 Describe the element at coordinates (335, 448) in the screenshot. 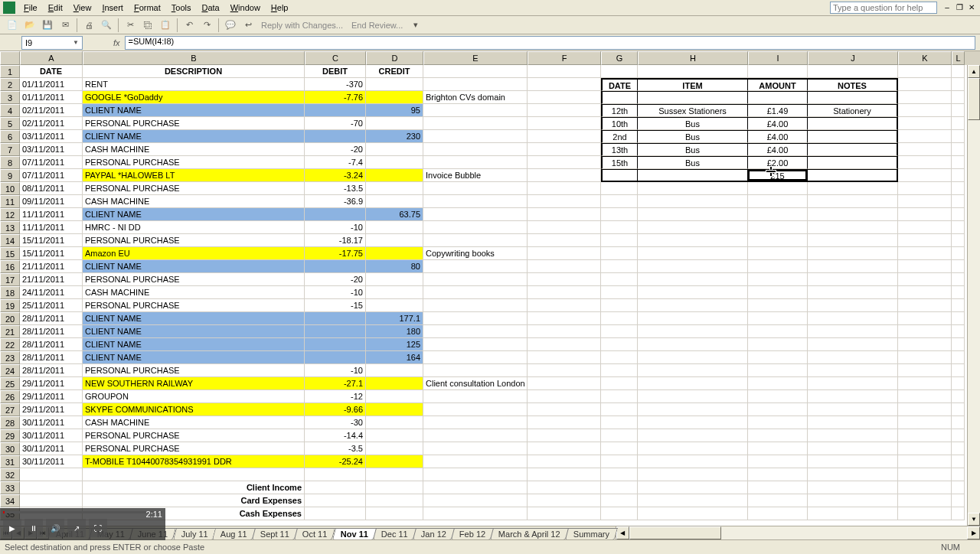

I see `cell: -3.5` at that location.